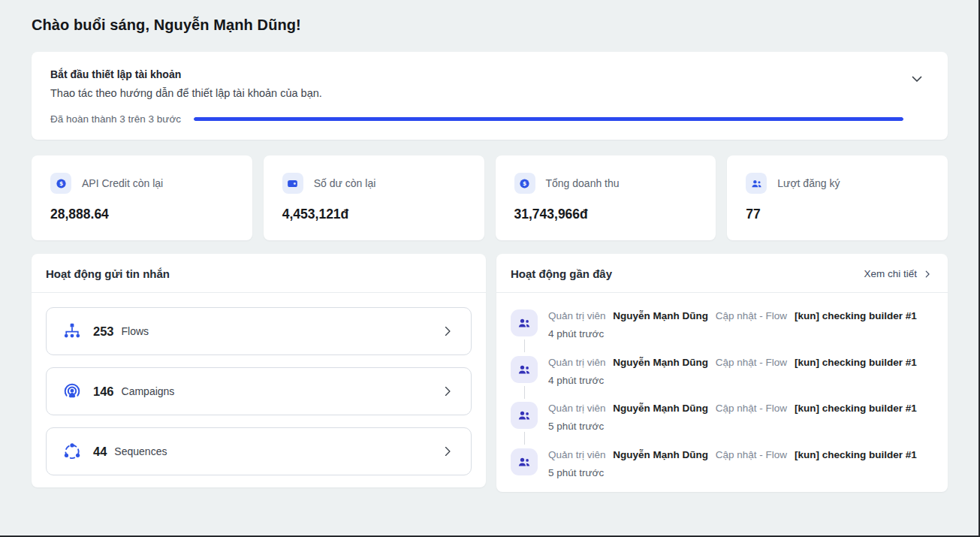  What do you see at coordinates (108, 273) in the screenshot?
I see `messaging-panel-title: Hoạt động gửi tin nhắn` at bounding box center [108, 273].